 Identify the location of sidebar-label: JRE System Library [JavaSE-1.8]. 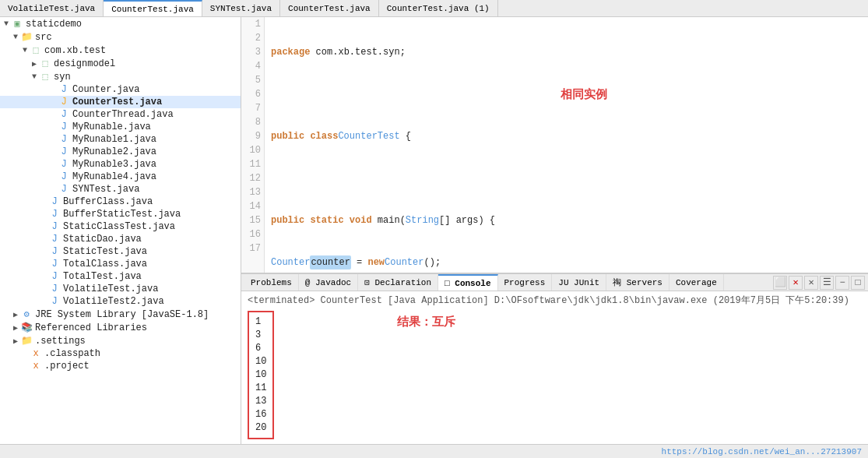
(121, 315).